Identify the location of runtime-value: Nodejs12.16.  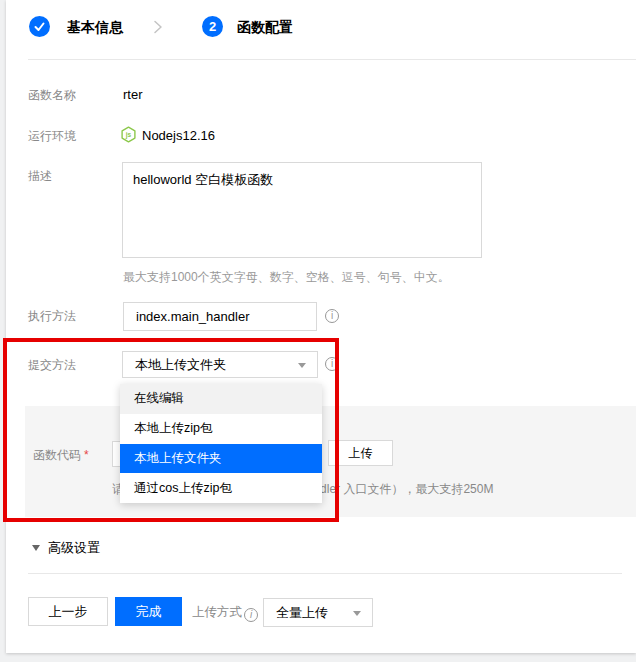
(178, 136).